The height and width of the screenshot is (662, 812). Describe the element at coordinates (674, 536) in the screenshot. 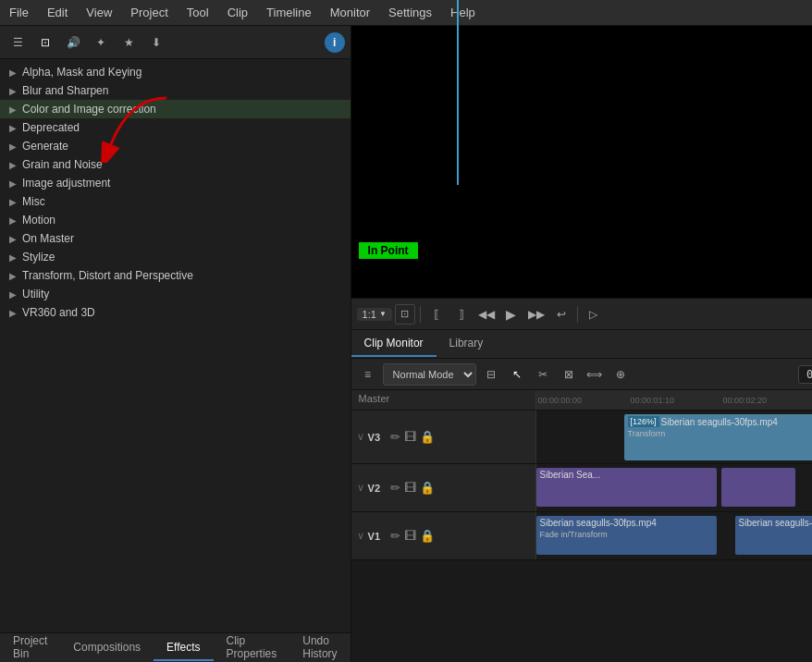

I see `track-v1-content: Siberian seagulls-30fps.mp4 Fade in/Tran…` at that location.